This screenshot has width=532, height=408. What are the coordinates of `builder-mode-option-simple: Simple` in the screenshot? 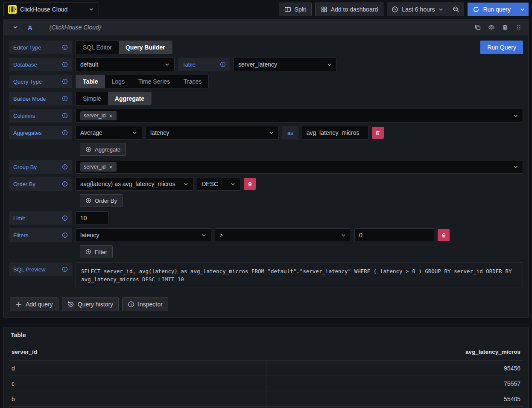 It's located at (92, 99).